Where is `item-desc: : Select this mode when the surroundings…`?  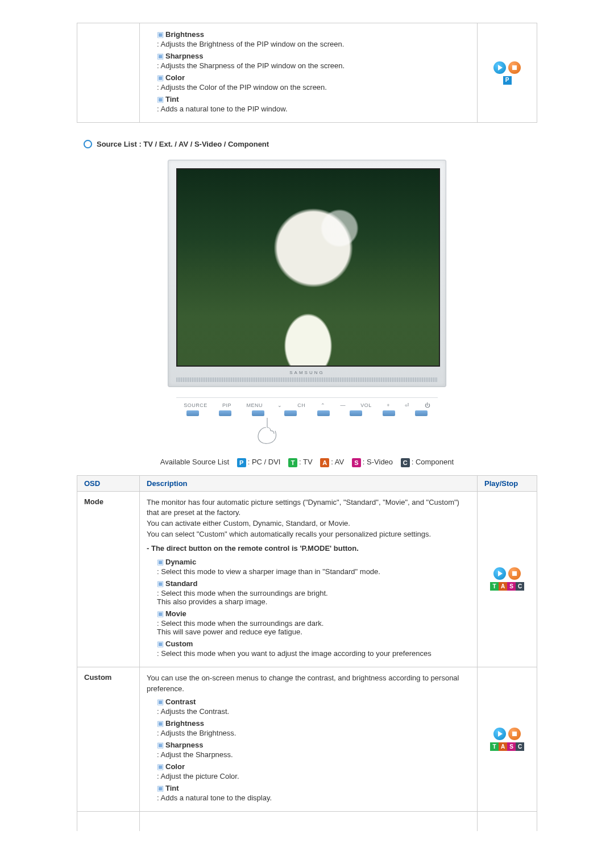
item-desc: : Select this mode when the surroundings… is located at coordinates (314, 597).